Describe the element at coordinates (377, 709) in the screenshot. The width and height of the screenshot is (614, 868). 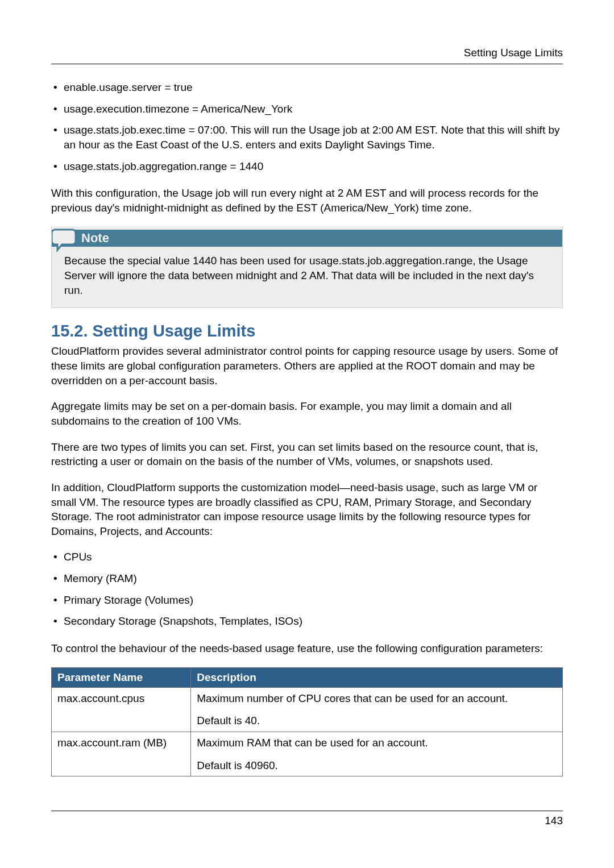
I see `param-desc-cell: Maximum number of CPU cores that can be …` at that location.